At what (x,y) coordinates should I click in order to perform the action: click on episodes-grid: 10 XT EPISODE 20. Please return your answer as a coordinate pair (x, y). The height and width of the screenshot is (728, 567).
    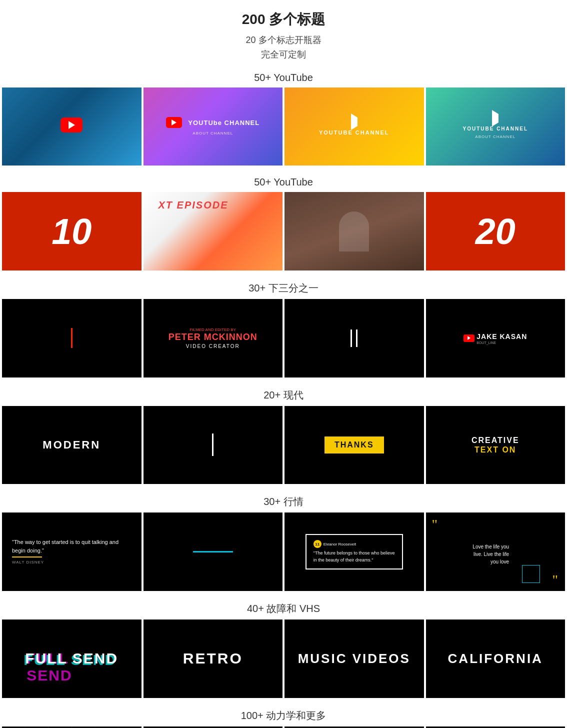
    Looking at the image, I should click on (284, 231).